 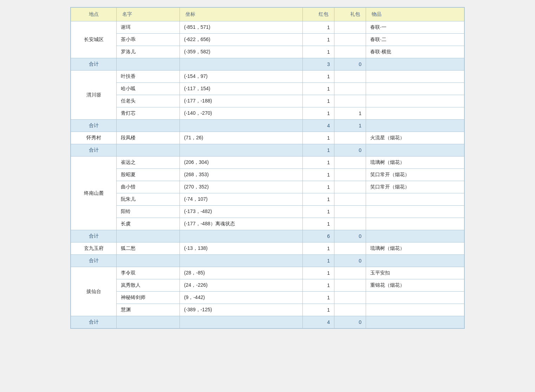 I want to click on subtotal-row: 合计30, so click(x=268, y=65).